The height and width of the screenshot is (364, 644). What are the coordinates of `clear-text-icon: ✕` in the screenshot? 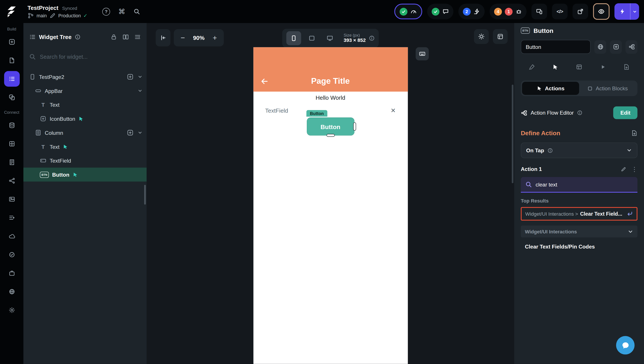 It's located at (393, 110).